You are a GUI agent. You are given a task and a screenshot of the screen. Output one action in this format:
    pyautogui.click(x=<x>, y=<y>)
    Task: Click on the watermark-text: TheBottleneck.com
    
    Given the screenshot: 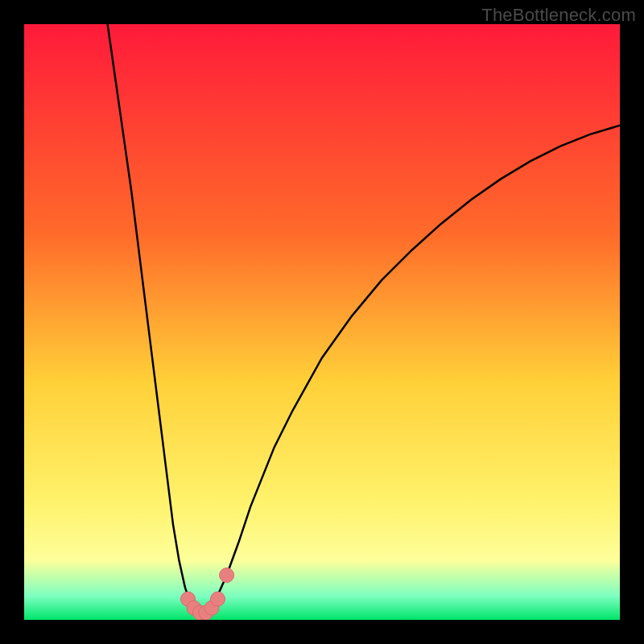 What is the action you would take?
    pyautogui.click(x=559, y=15)
    